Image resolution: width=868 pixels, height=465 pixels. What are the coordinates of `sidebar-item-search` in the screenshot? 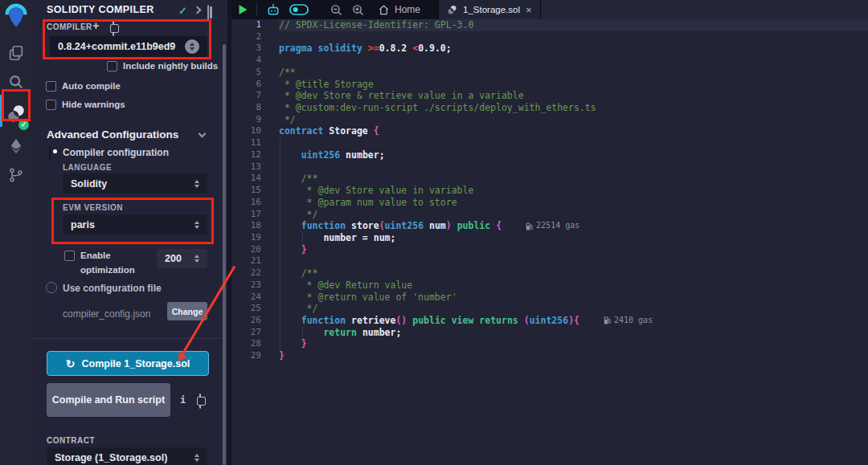 It's located at (16, 82).